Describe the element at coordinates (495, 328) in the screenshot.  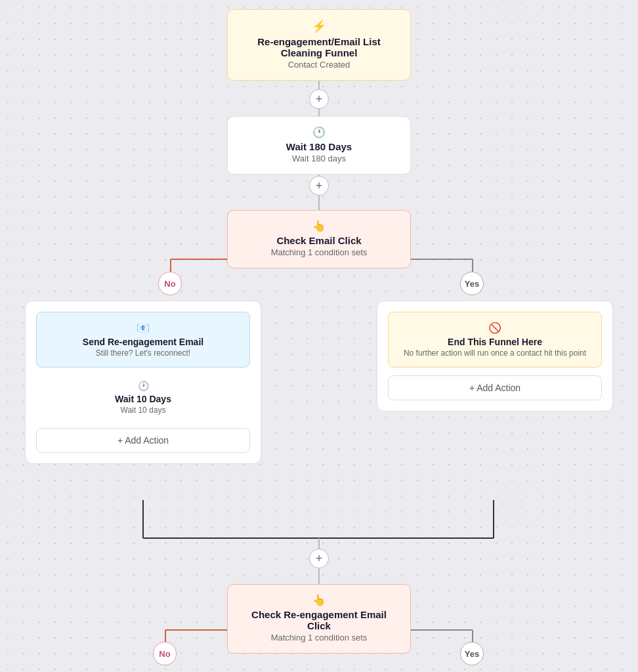
I see `end-funnel-icon: 🚫` at that location.